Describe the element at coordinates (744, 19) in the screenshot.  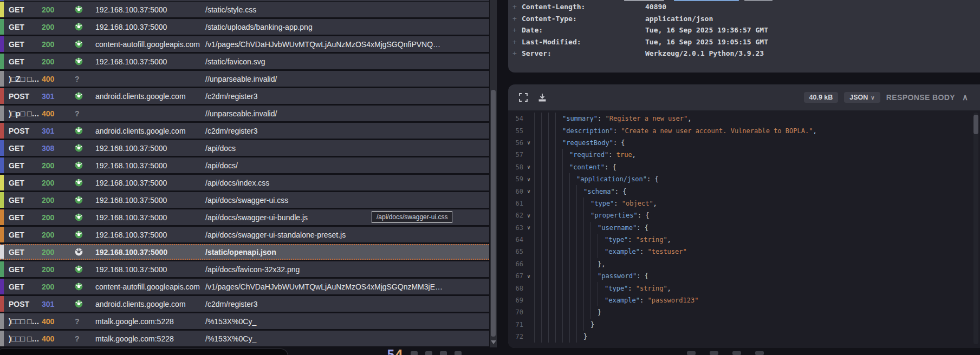
I see `response-header-row: +Content-Type:application/json` at that location.